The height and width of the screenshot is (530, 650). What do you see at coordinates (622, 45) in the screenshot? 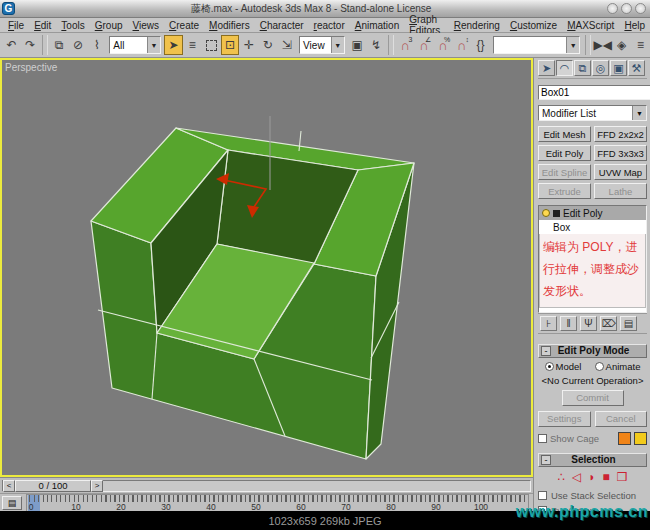
I see `align-icon: ◈` at bounding box center [622, 45].